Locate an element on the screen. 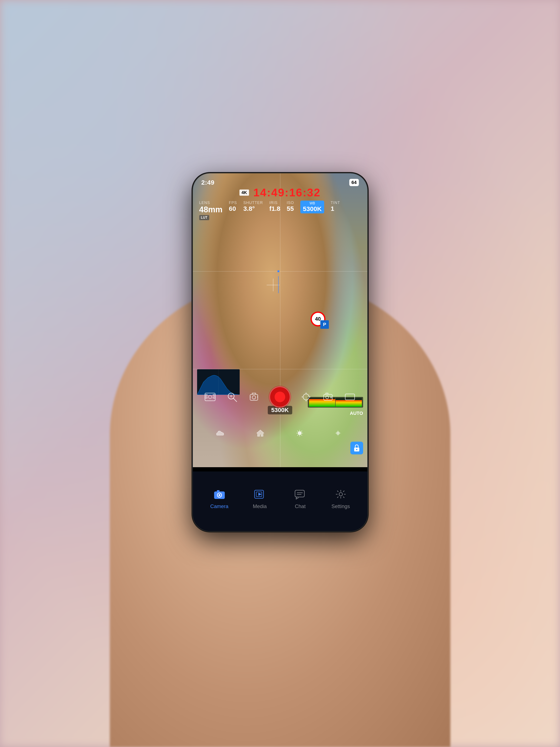 This screenshot has width=560, height=747. chat-nav-icon is located at coordinates (300, 494).